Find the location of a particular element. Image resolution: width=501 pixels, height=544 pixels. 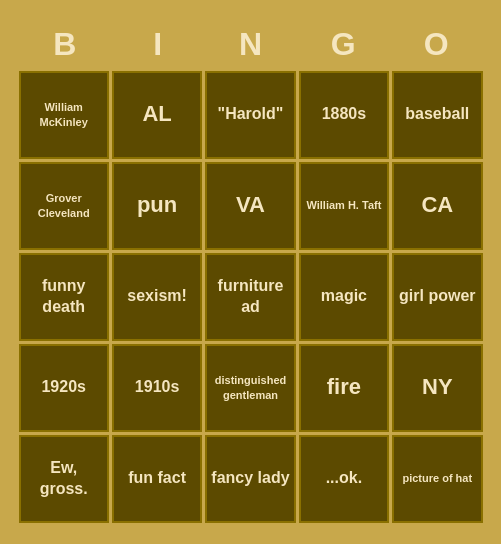

bingo-cell-24: picture of hat is located at coordinates (437, 479).